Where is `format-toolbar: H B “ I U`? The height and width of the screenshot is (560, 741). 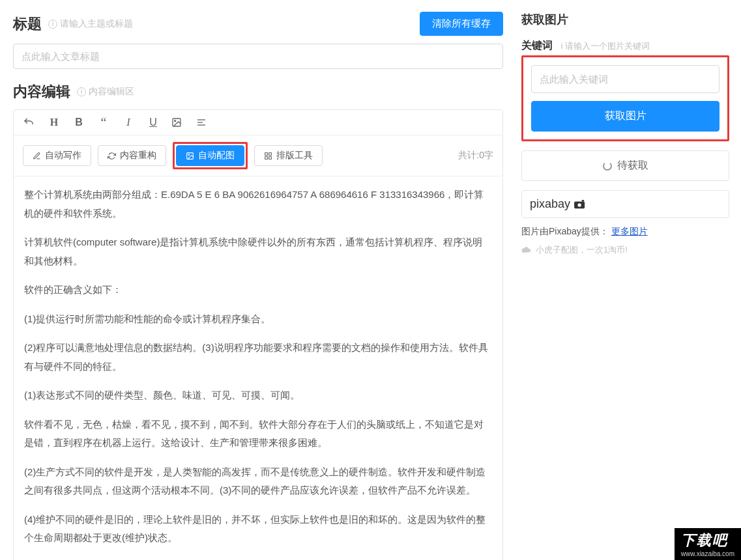
format-toolbar: H B “ I U is located at coordinates (258, 122).